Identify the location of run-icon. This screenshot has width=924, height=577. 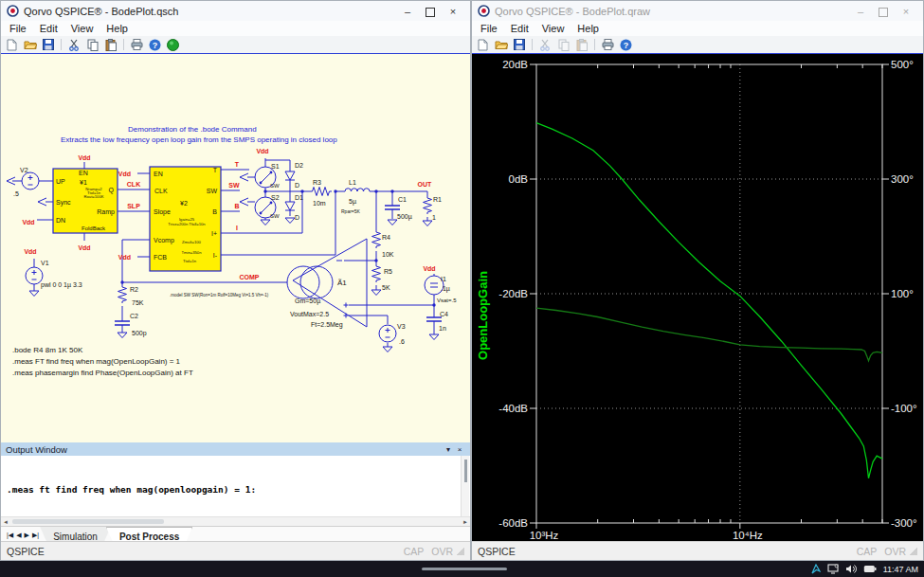
(172, 45).